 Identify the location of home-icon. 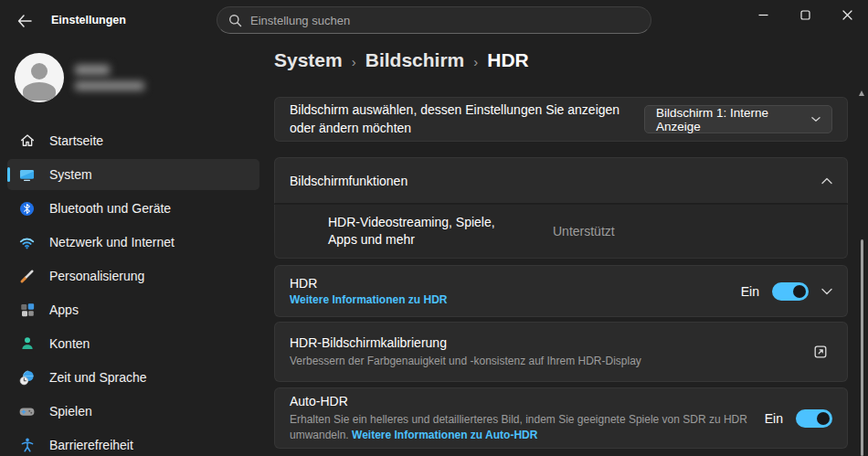
(27, 141).